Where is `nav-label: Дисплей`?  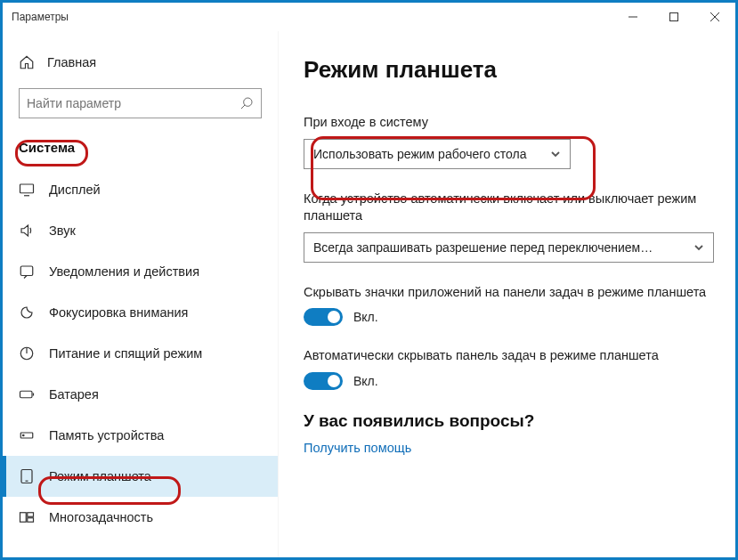
nav-label: Дисплей is located at coordinates (75, 190).